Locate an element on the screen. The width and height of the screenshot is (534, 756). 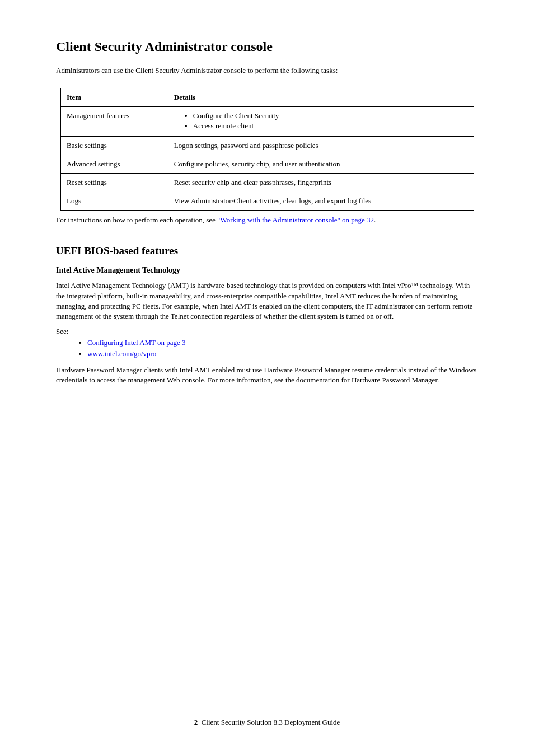
table-row: Advanced settings Configure policies, se… is located at coordinates (268, 165).